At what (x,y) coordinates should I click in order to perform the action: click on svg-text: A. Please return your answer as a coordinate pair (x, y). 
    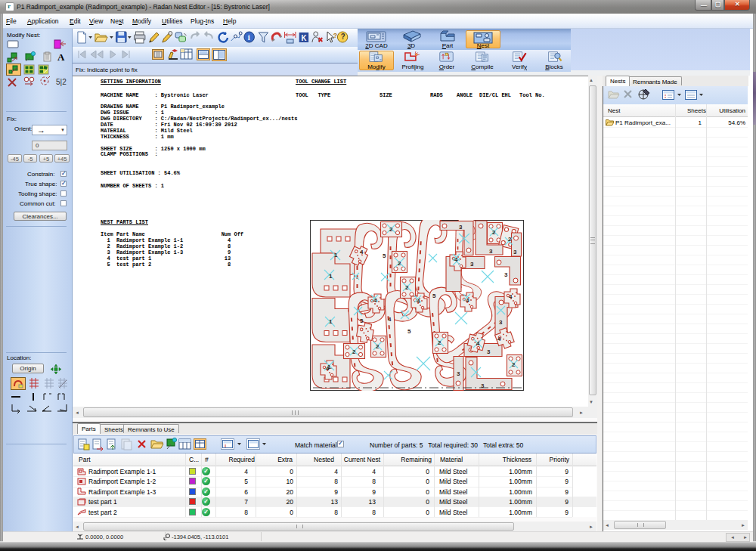
    Looking at the image, I should click on (61, 57).